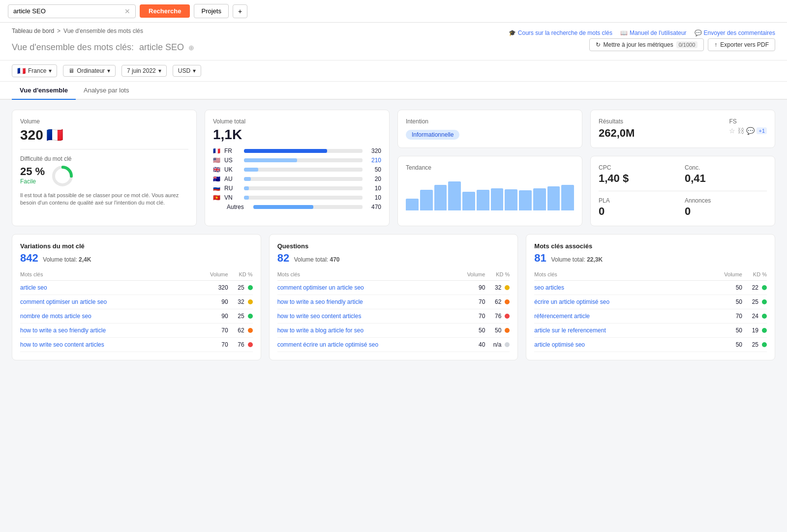  What do you see at coordinates (624, 288) in the screenshot?
I see `kw-link: seo articles` at bounding box center [624, 288].